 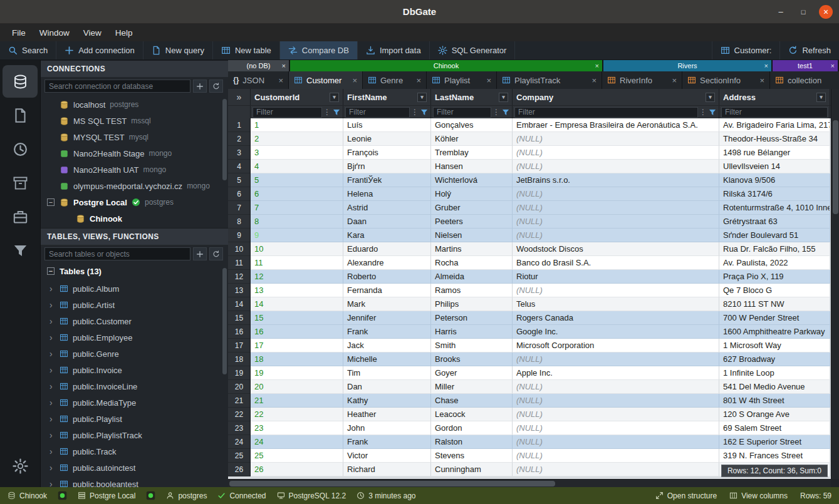 What do you see at coordinates (239, 470) in the screenshot?
I see `row-number: 26` at bounding box center [239, 470].